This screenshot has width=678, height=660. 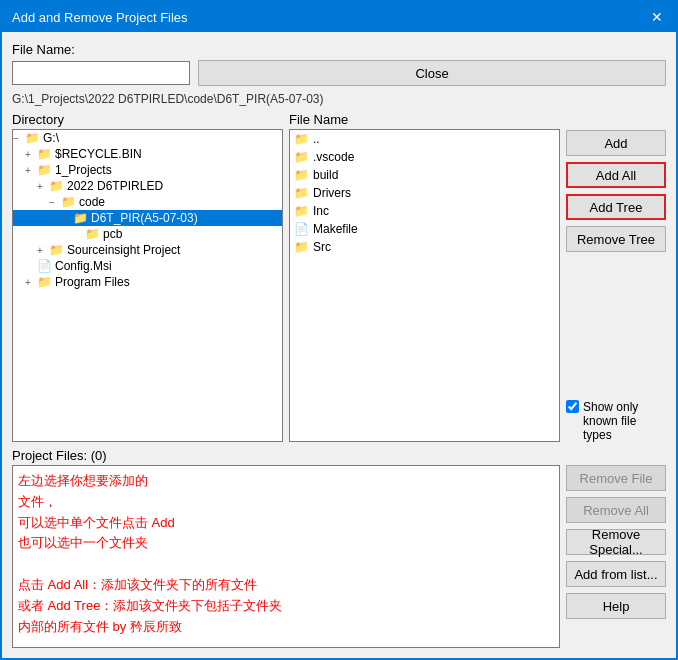 What do you see at coordinates (616, 510) in the screenshot?
I see `remove-all-button: Remove All` at bounding box center [616, 510].